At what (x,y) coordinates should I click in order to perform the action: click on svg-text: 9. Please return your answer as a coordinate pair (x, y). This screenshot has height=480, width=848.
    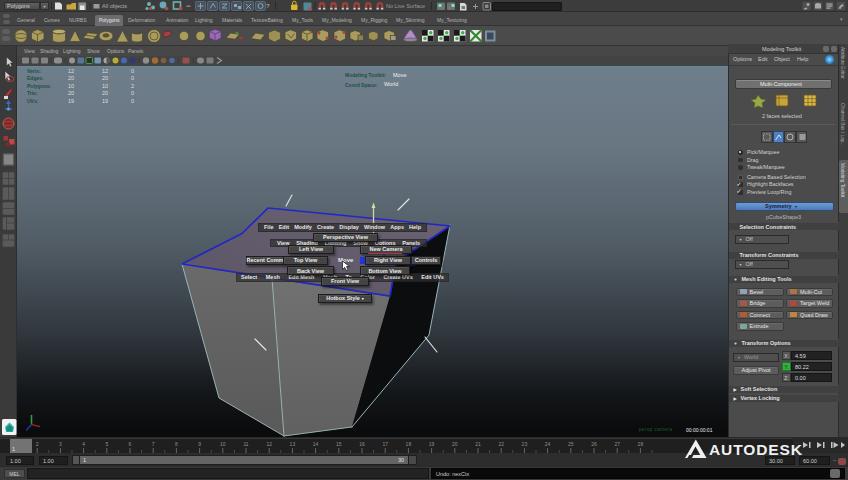
    Looking at the image, I should click on (200, 444).